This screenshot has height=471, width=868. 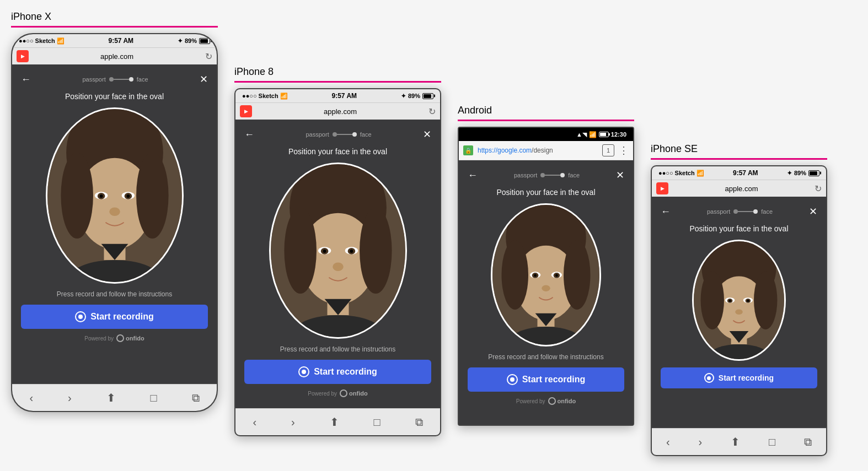 I want to click on android-rec-inner, so click(x=512, y=380).